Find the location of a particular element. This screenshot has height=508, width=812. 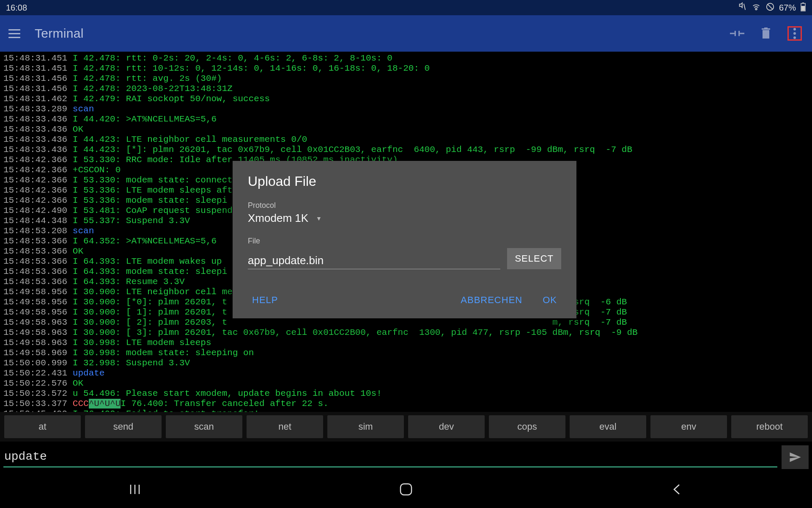

quick-send-button: send is located at coordinates (123, 427).